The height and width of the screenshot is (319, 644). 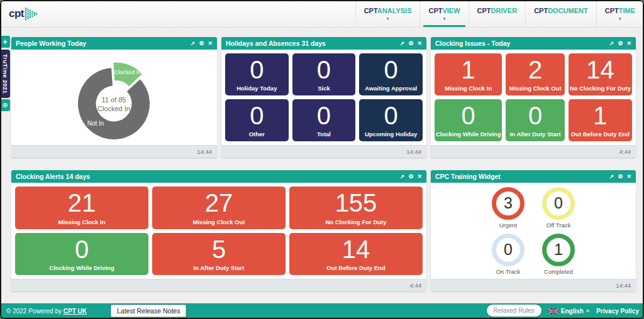 I want to click on cpc-ring-completed: 1Completed, so click(x=558, y=254).